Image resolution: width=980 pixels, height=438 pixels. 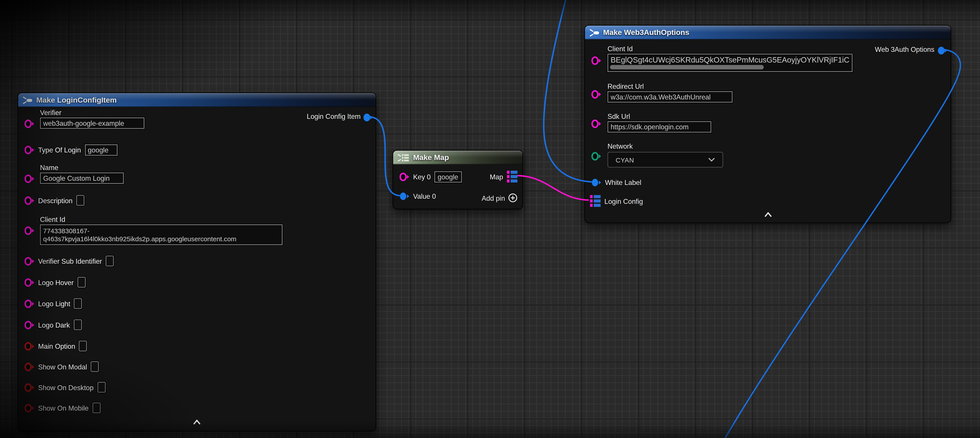 What do you see at coordinates (30, 200) in the screenshot?
I see `pin-description` at bounding box center [30, 200].